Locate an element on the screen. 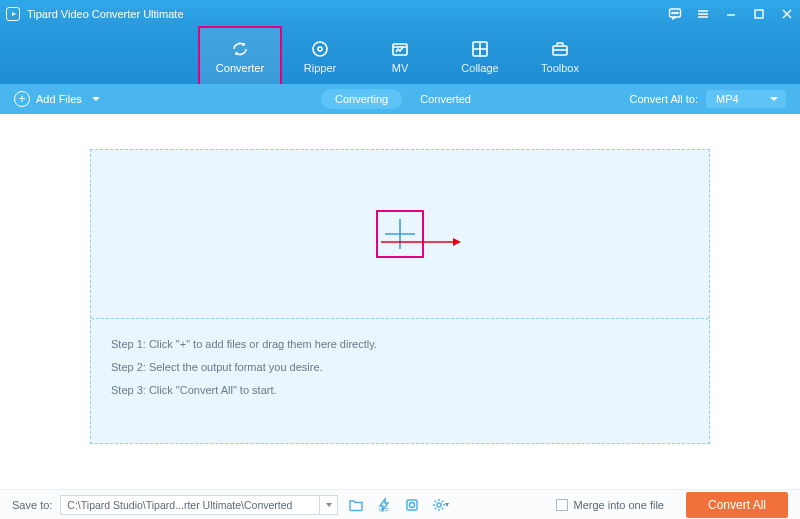 The image size is (800, 519). titlebar: Tipard Video Converter Ultimate is located at coordinates (400, 14).